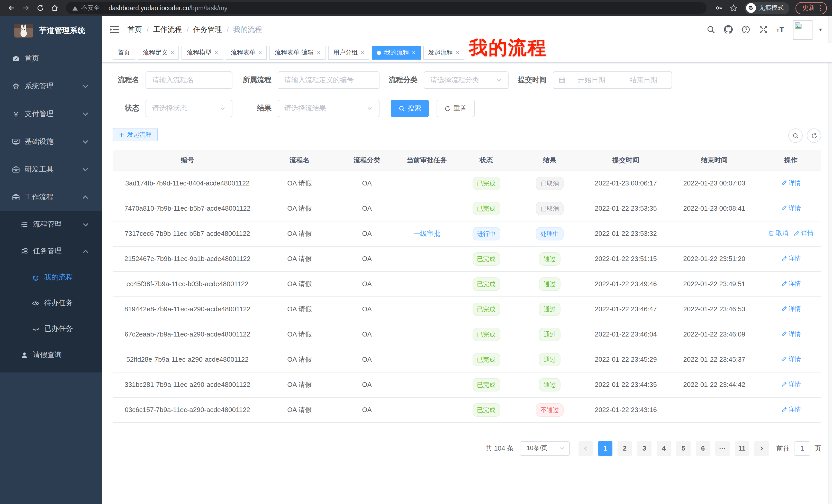 Image resolution: width=832 pixels, height=504 pixels. What do you see at coordinates (203, 53) in the screenshot?
I see `tab-流程模型: 流程模型×` at bounding box center [203, 53].